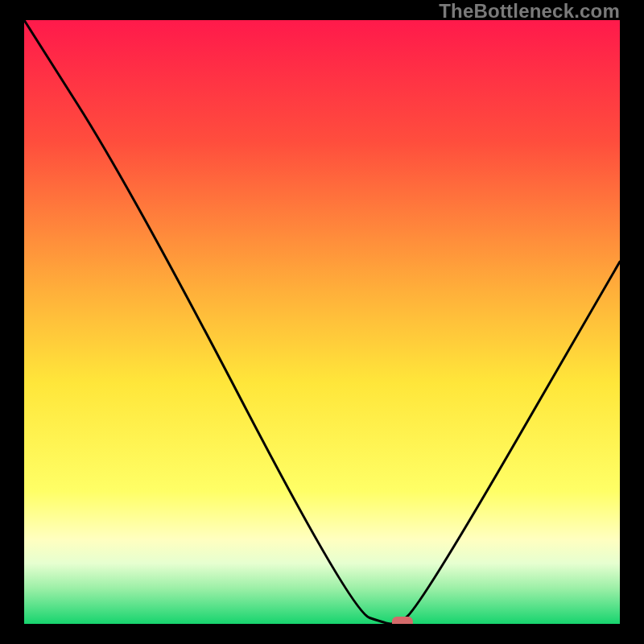 This screenshot has height=644, width=644. Describe the element at coordinates (402, 620) in the screenshot. I see `optimal-marker` at that location.